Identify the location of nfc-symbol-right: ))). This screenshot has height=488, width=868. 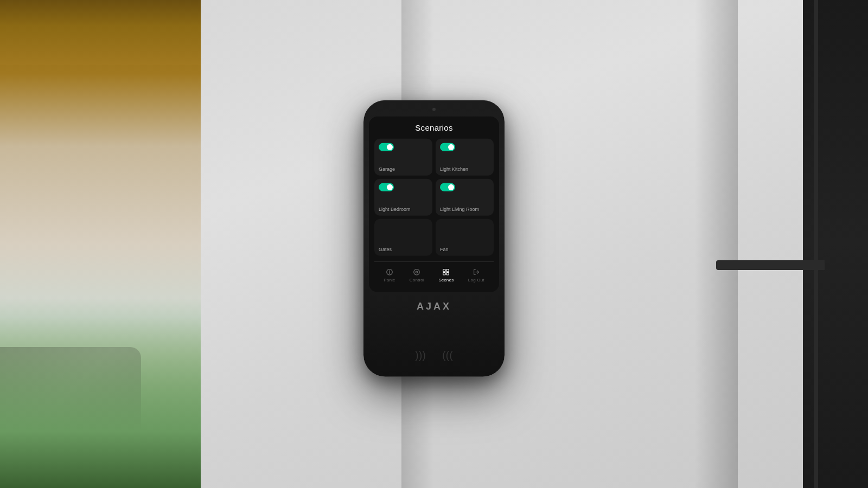
(448, 356).